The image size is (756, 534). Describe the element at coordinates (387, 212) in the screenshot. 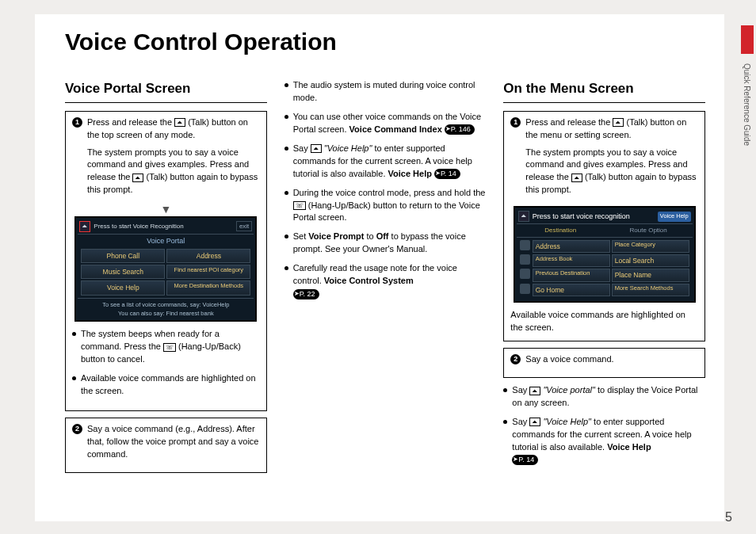

I see `text: (Hang-Up/Back) button to return to the V…` at that location.